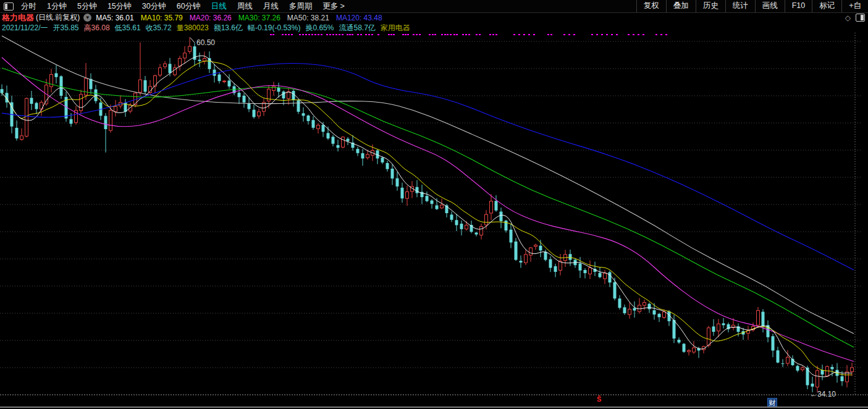 This screenshot has height=409, width=868. I want to click on ohlc-field: 流通58.7亿, so click(357, 28).